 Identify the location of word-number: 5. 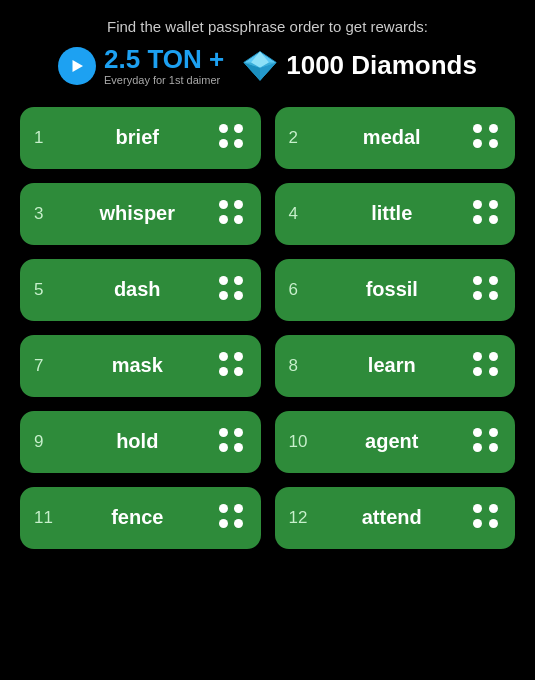
(45, 290).